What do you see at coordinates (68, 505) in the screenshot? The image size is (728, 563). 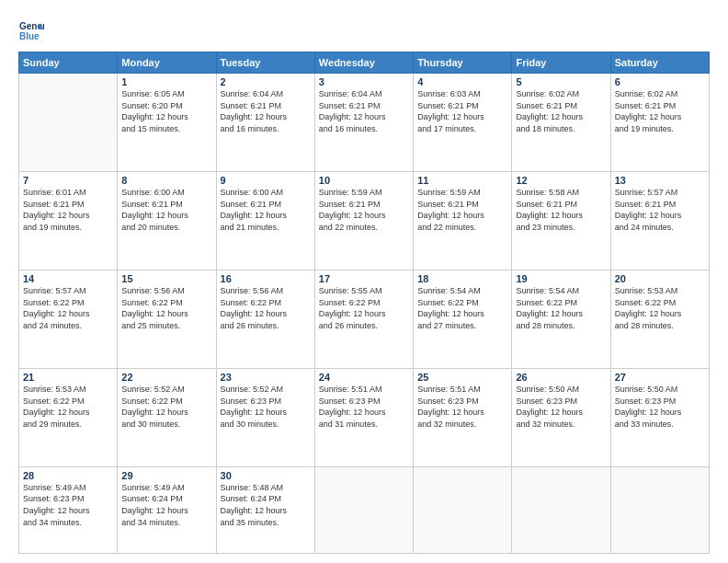 I see `day-info: Sunrise: 5:49 AMSunset: 6:23 PMDaylight:…` at bounding box center [68, 505].